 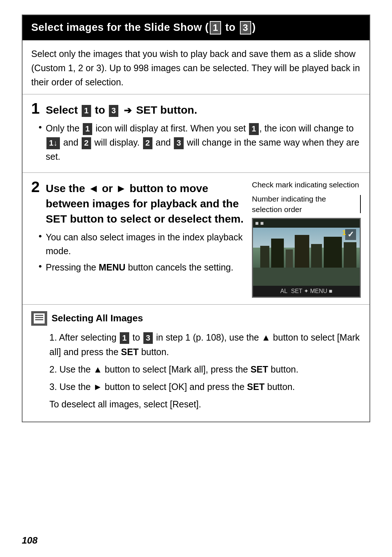 I want to click on step1-to: to, so click(x=102, y=110).